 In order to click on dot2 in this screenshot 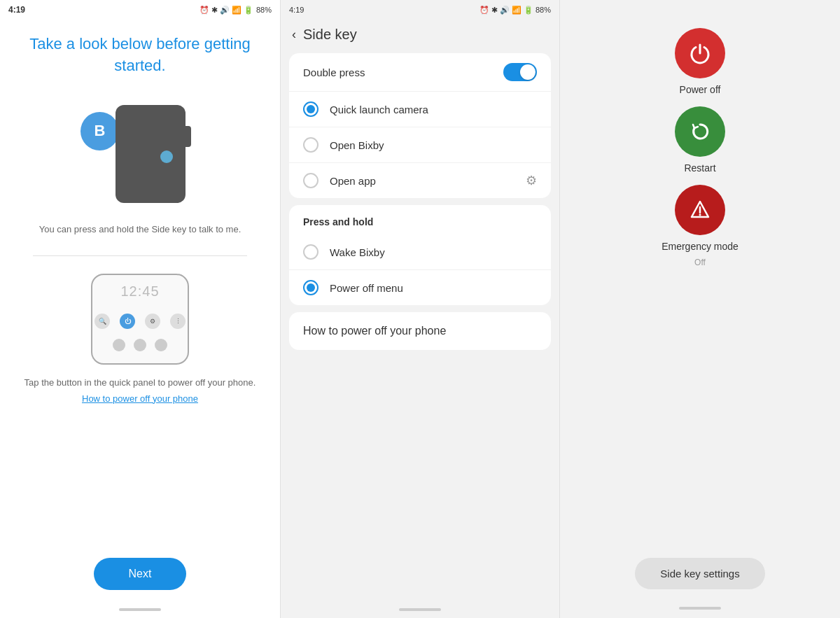, I will do `click(140, 345)`.